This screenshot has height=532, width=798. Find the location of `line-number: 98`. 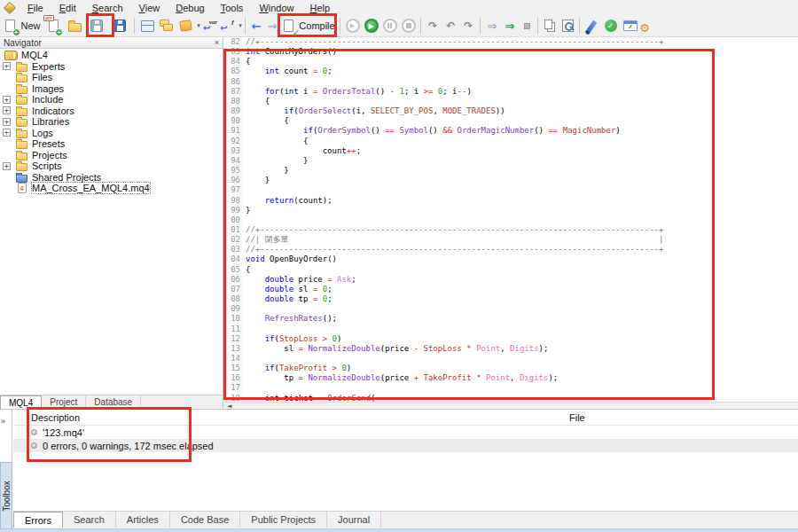

line-number: 98 is located at coordinates (233, 200).